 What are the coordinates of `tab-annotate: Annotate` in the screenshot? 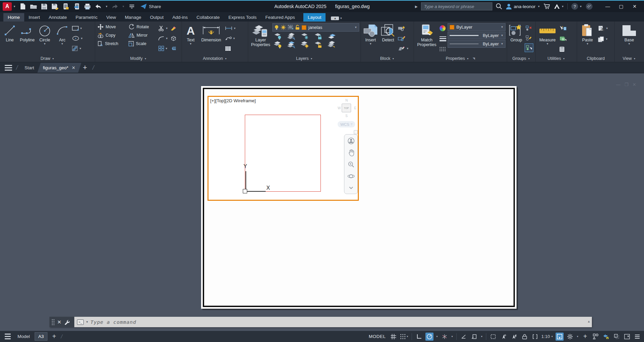 It's located at (58, 17).